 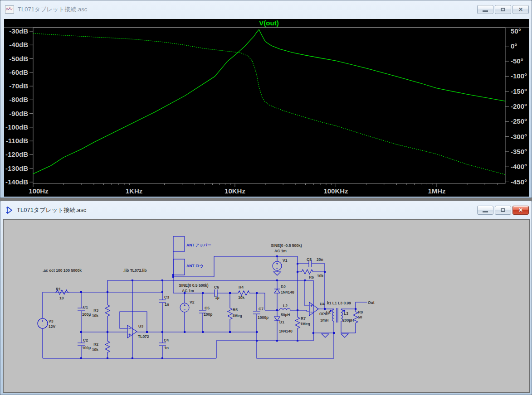 I want to click on svg-text: 200µH, so click(x=348, y=320).